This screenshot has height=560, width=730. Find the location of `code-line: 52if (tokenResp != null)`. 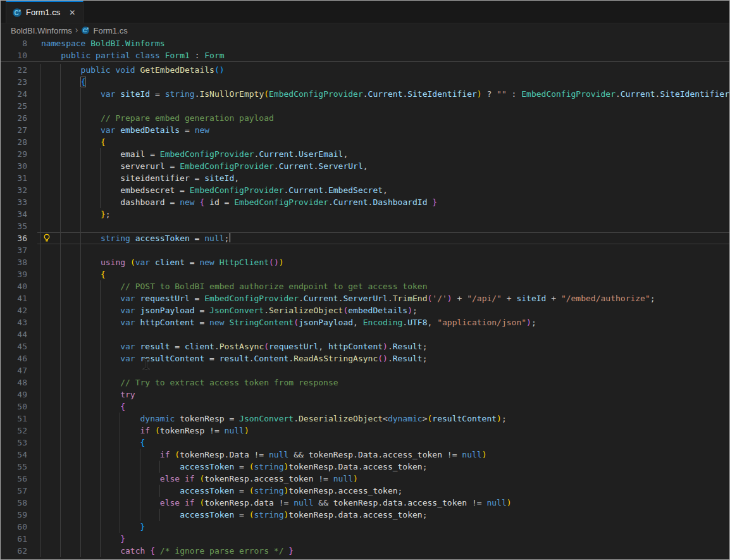

code-line: 52if (tokenResp != null) is located at coordinates (365, 430).